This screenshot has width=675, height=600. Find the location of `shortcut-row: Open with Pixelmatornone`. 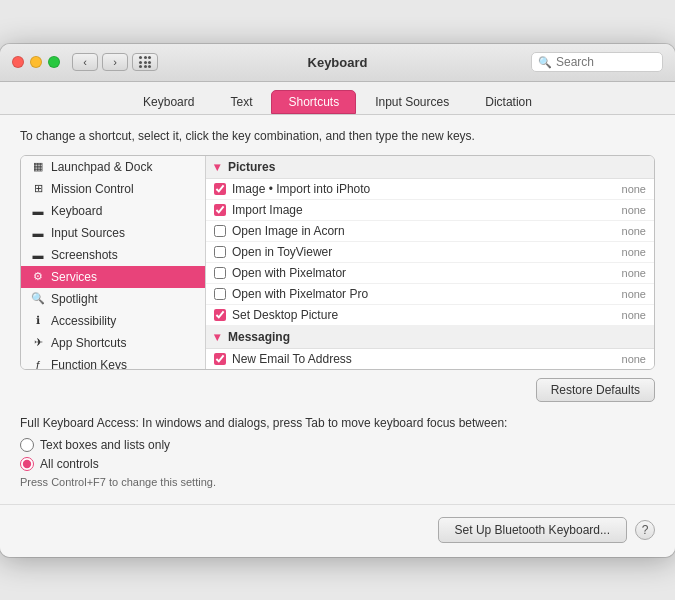

shortcut-row: Open with Pixelmatornone is located at coordinates (430, 274).